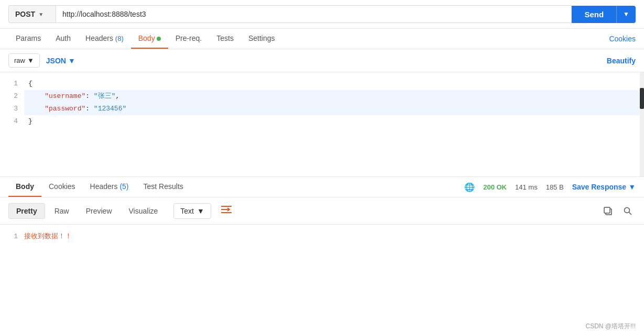 This screenshot has height=333, width=644. I want to click on format-tab-preview: Preview, so click(99, 211).